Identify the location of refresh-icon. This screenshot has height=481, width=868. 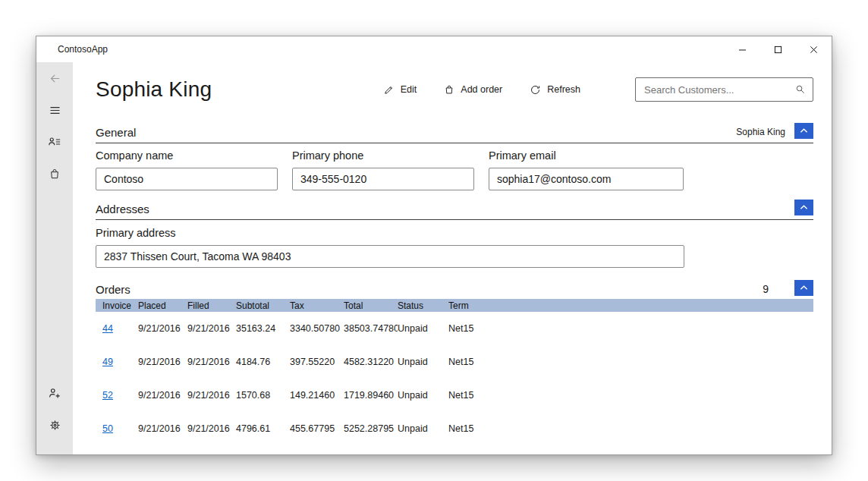
(536, 90).